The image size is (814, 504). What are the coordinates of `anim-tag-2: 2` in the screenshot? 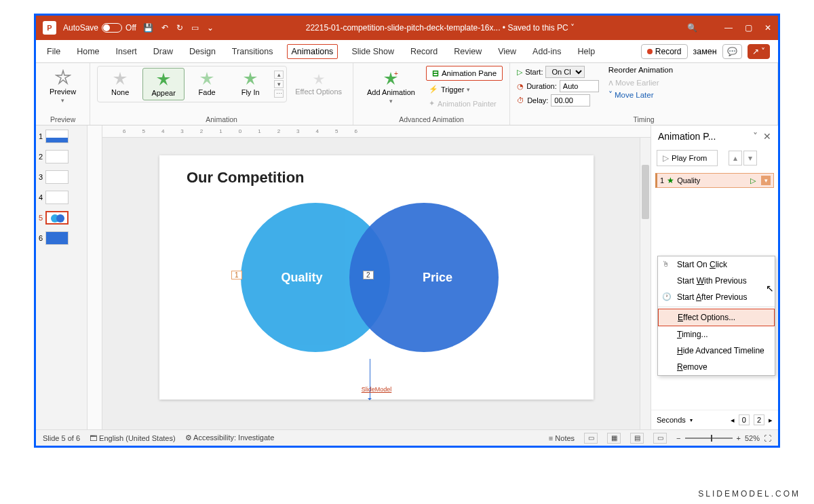 It's located at (368, 275).